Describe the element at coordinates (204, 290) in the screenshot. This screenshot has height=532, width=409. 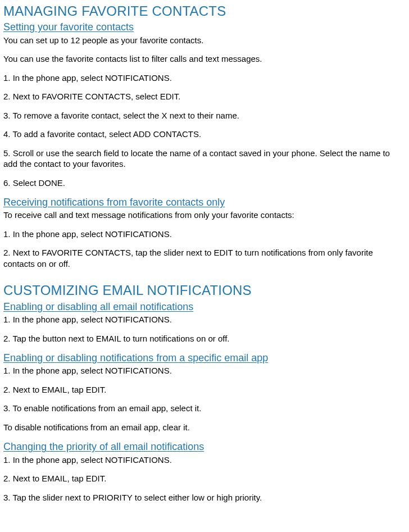
I see `section-heading-customizing-email: CUSTOMIZING EMAIL NOTIFICATIONS` at that location.